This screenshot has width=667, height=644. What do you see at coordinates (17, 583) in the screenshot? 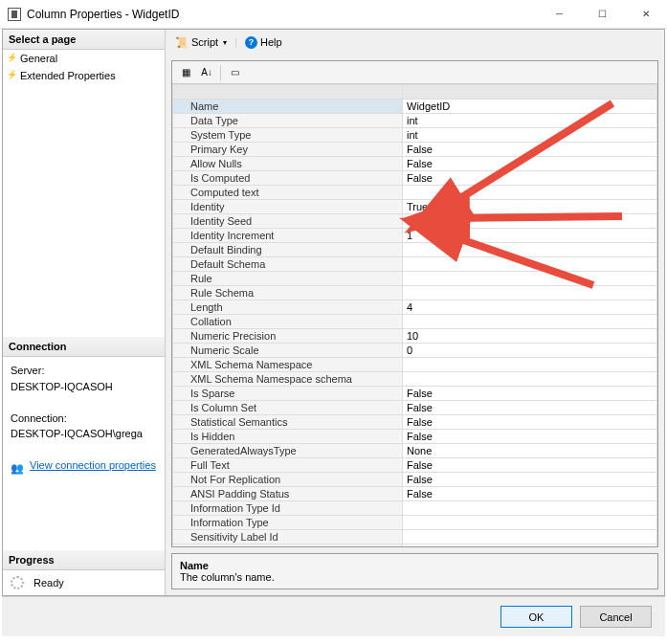
I see `progress-spinner-icon` at bounding box center [17, 583].